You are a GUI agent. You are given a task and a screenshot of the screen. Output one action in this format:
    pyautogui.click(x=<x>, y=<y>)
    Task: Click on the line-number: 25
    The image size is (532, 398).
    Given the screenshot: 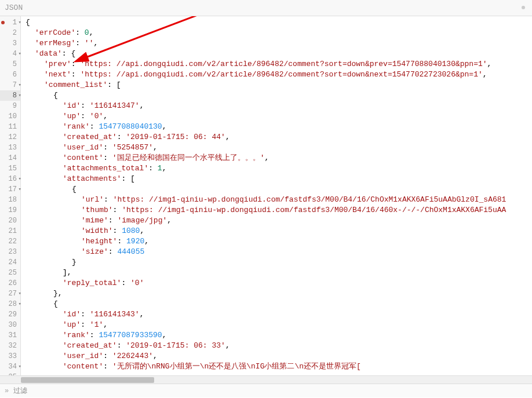 What is the action you would take?
    pyautogui.click(x=10, y=273)
    